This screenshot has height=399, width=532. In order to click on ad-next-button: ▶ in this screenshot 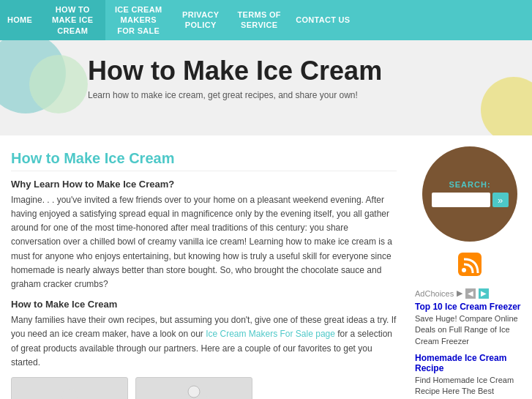, I will do `click(484, 294)`.